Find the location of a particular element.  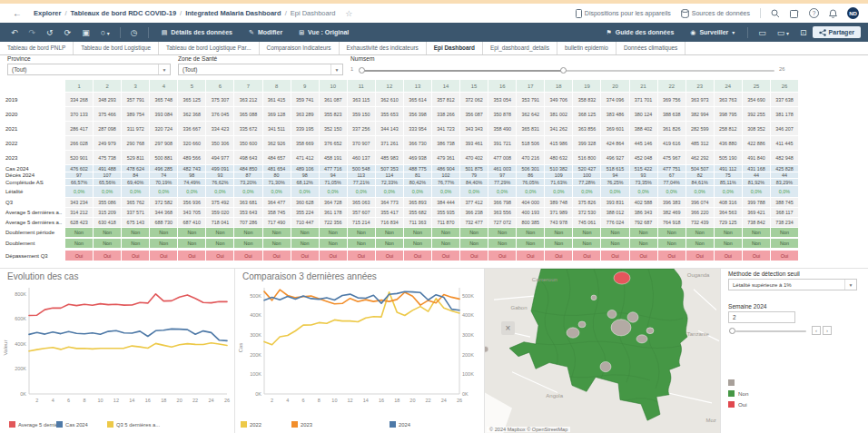

cell: 333 954 is located at coordinates (418, 129).